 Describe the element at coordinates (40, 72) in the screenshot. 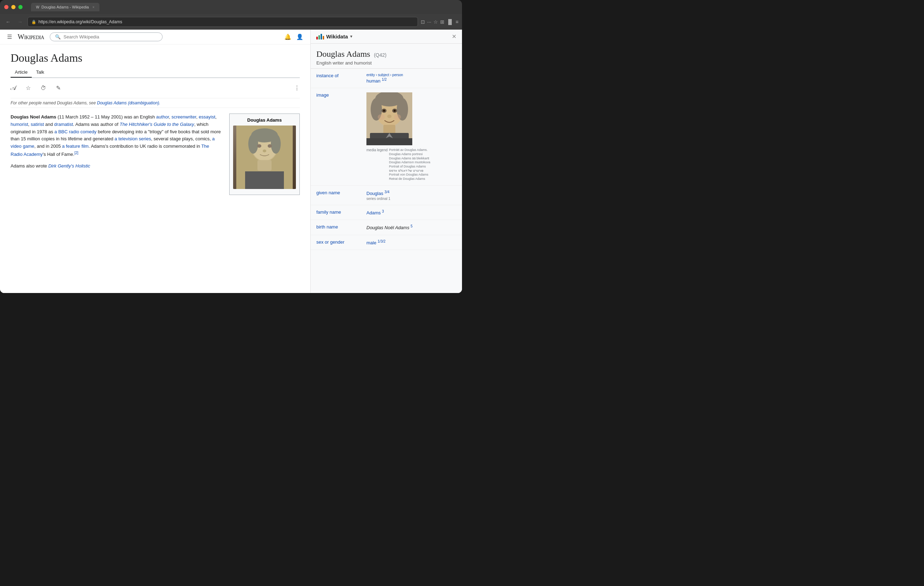

I see `tab-talk: Talk` at that location.